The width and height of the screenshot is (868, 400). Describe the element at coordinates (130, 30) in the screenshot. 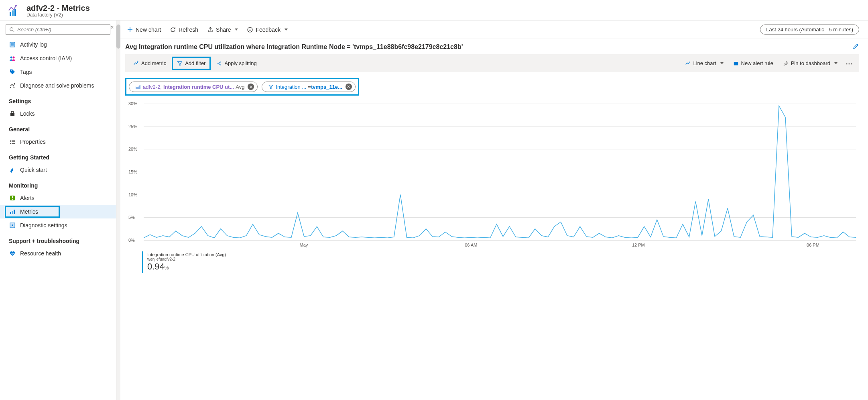

I see `plus-icon` at that location.